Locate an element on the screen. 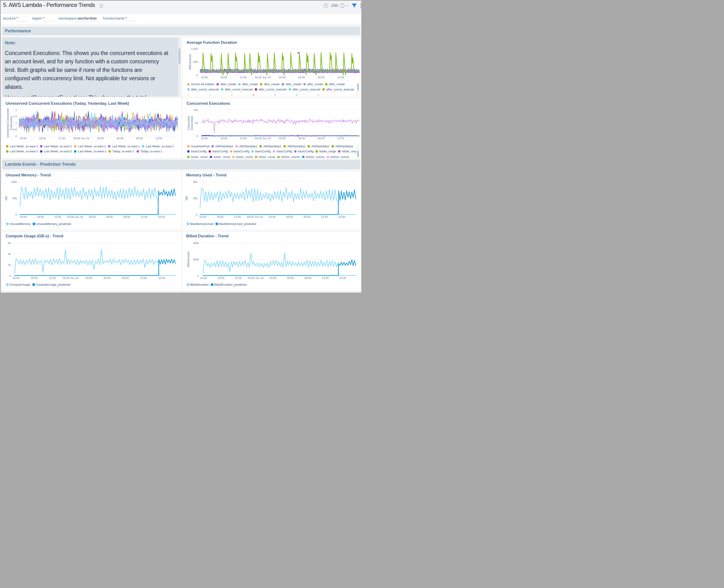 The width and height of the screenshot is (724, 588). svg-text: 200k is located at coordinates (196, 259).